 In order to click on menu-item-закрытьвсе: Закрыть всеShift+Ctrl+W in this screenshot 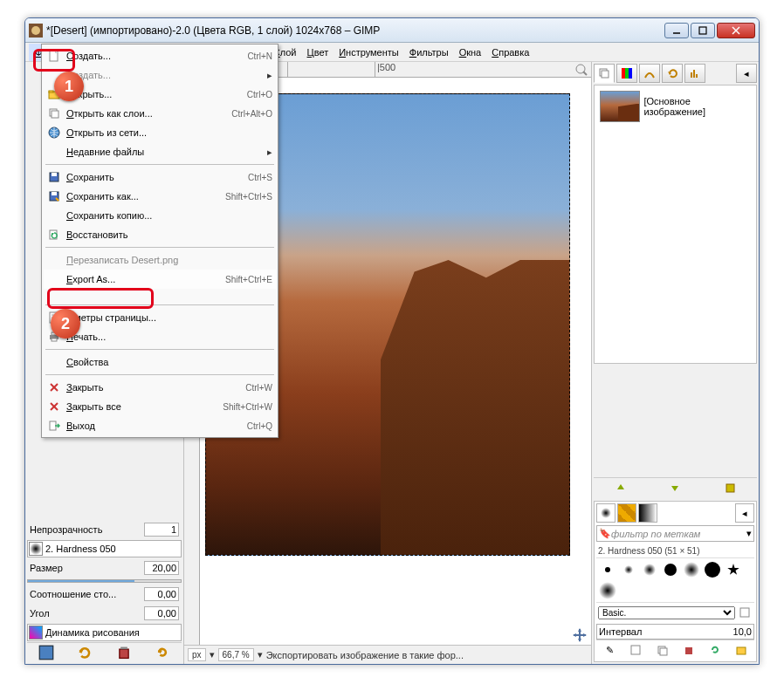, I will do `click(160, 407)`.